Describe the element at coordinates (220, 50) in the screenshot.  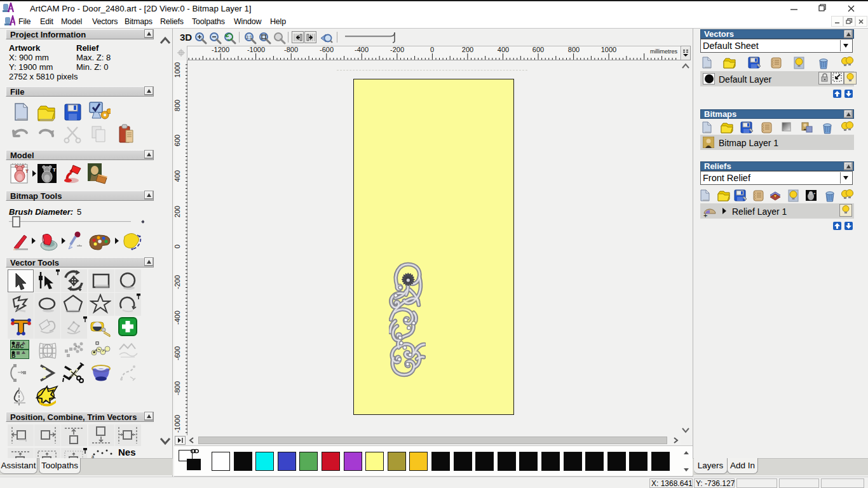
I see `svg-text: -1200` at that location.